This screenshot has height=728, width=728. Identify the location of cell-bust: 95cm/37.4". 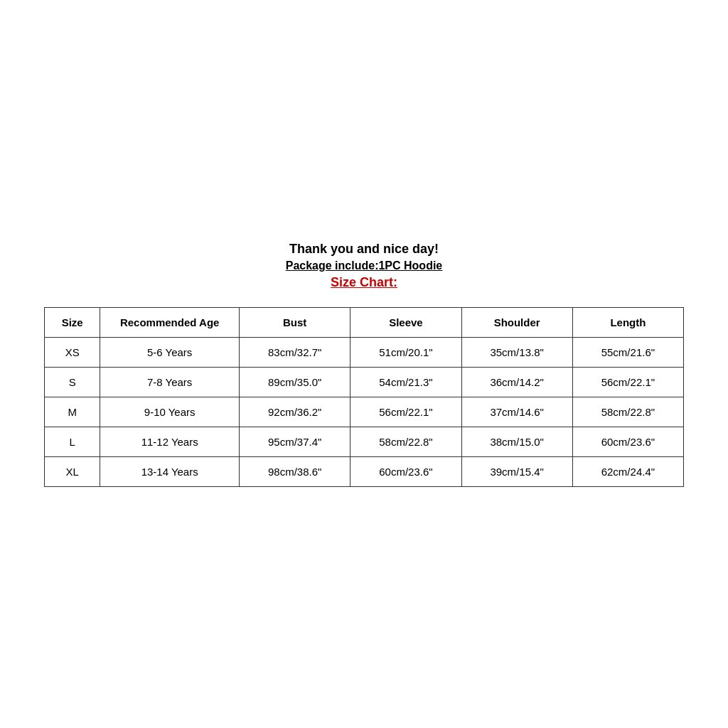
(295, 441).